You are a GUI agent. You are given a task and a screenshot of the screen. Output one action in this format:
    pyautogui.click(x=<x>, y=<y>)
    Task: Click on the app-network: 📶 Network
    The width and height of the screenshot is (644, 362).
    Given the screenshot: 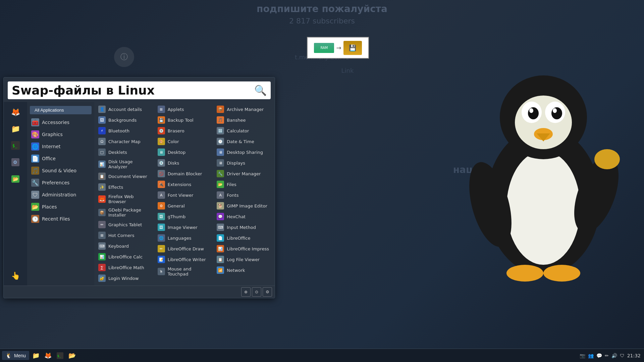 What is the action you would take?
    pyautogui.click(x=244, y=270)
    